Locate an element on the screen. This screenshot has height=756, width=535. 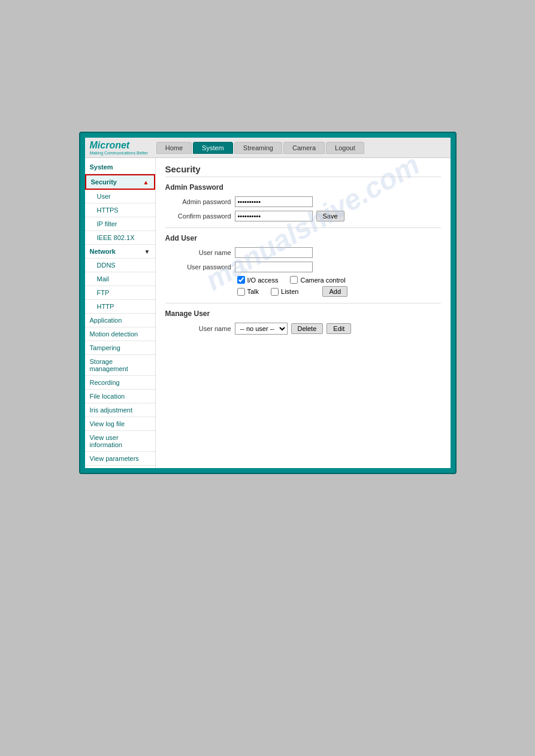
sidebar-item-ddns: DDNS is located at coordinates (120, 266).